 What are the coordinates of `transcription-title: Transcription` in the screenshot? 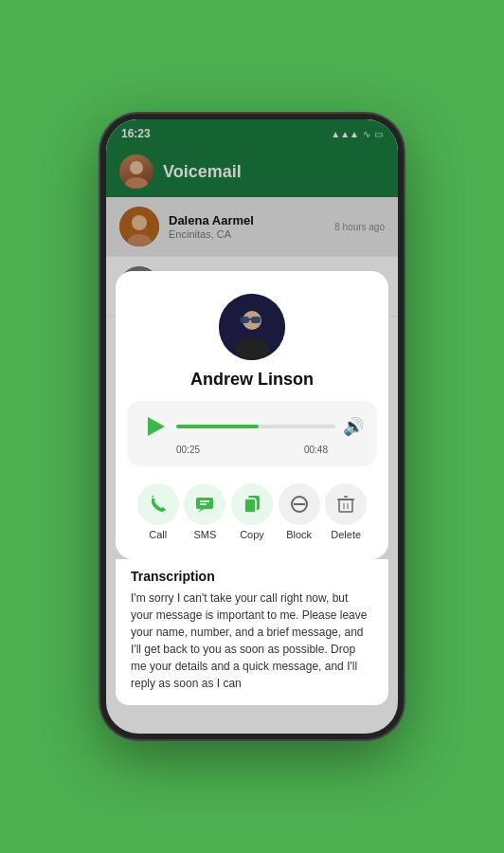 It's located at (252, 576).